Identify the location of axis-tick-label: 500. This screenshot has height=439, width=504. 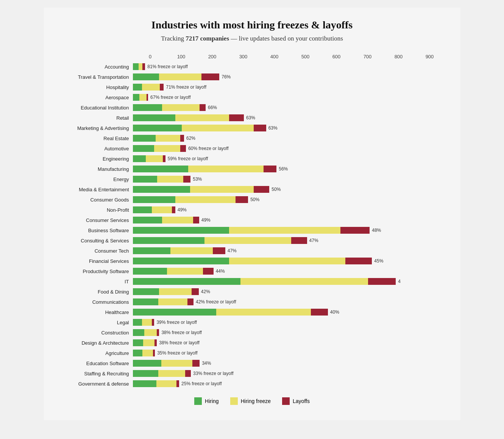
(306, 57).